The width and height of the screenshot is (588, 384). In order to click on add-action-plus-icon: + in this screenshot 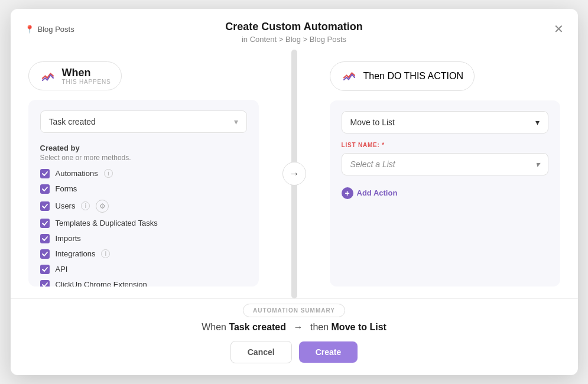, I will do `click(347, 193)`.